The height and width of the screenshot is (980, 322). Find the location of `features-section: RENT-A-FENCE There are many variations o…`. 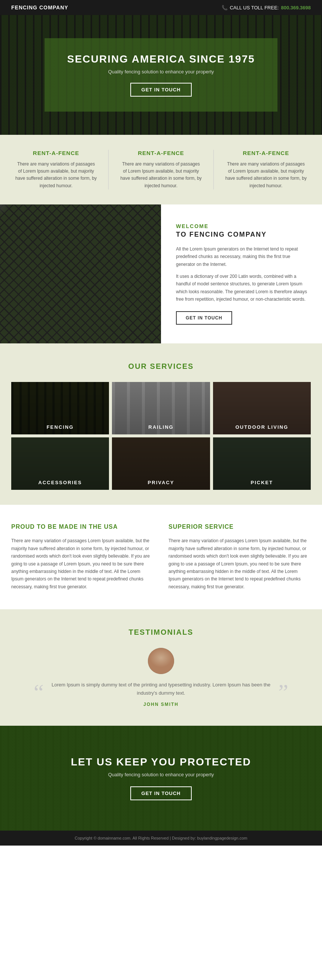

features-section: RENT-A-FENCE There are many variations o… is located at coordinates (161, 170).